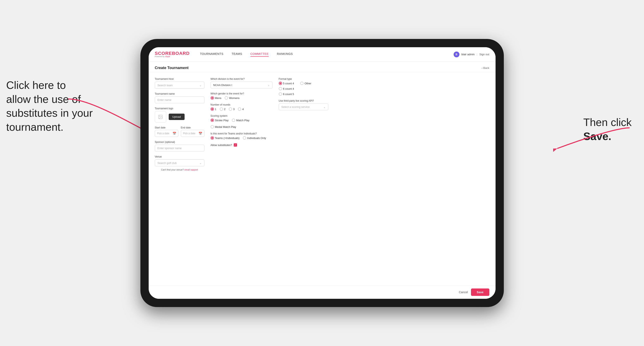 This screenshot has height=346, width=644. I want to click on event-for-label: Is this event for Teams and/or Individua…, so click(242, 134).